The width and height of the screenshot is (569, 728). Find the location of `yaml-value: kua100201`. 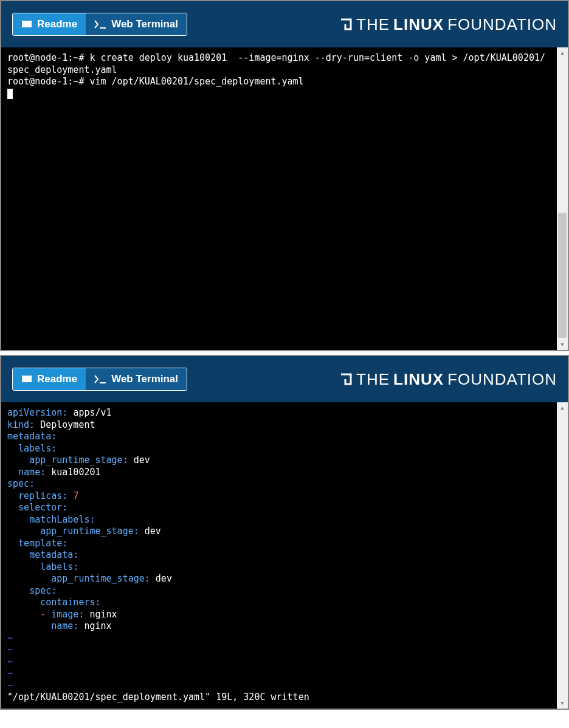

yaml-value: kua100201 is located at coordinates (75, 472).